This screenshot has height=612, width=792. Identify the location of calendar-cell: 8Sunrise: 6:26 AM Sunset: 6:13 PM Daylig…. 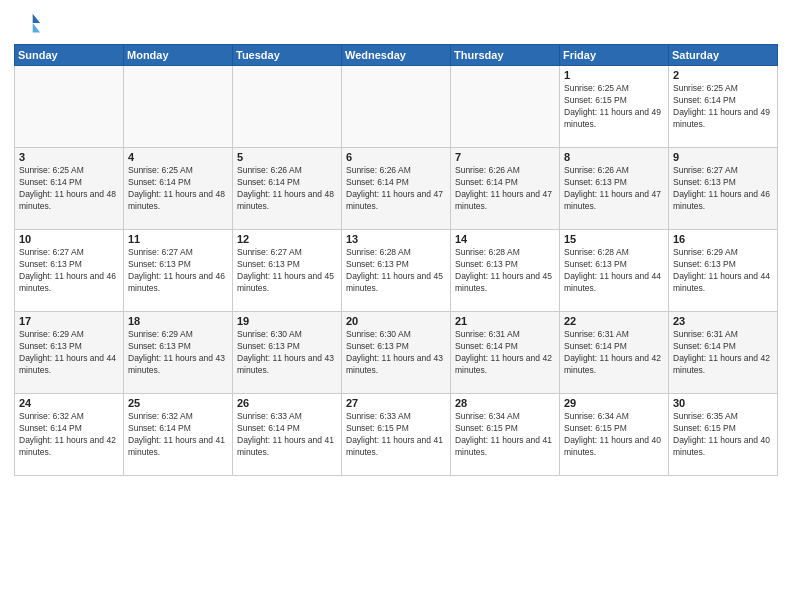
(614, 189).